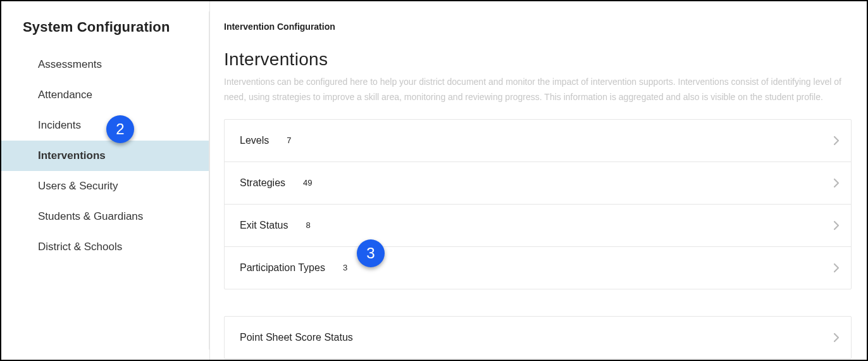 The image size is (868, 361). What do you see at coordinates (538, 90) in the screenshot?
I see `page-description: Interventions can be configured here to …` at bounding box center [538, 90].